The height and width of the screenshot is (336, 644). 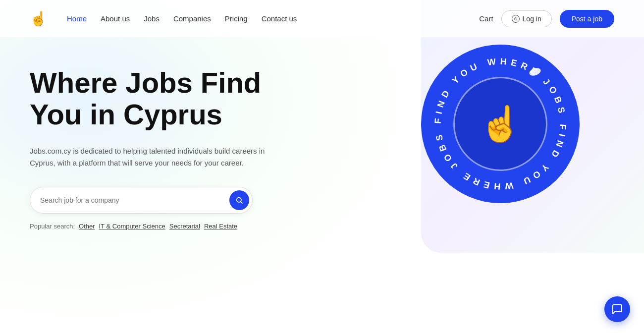 What do you see at coordinates (152, 19) in the screenshot?
I see `nav-item-jobs: Jobs` at bounding box center [152, 19].